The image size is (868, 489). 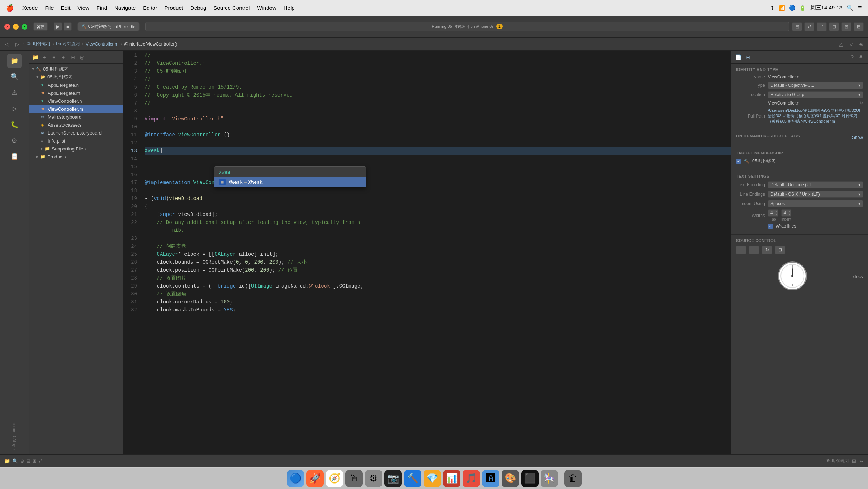 What do you see at coordinates (231, 8) in the screenshot?
I see `menu-source-control: Source Control` at bounding box center [231, 8].